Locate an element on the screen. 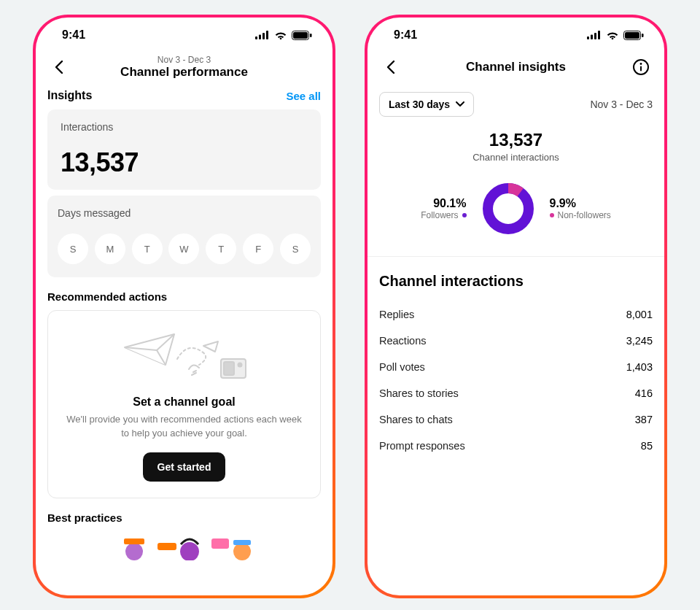 The height and width of the screenshot is (610, 700). stat-value: 8,001 is located at coordinates (639, 314).